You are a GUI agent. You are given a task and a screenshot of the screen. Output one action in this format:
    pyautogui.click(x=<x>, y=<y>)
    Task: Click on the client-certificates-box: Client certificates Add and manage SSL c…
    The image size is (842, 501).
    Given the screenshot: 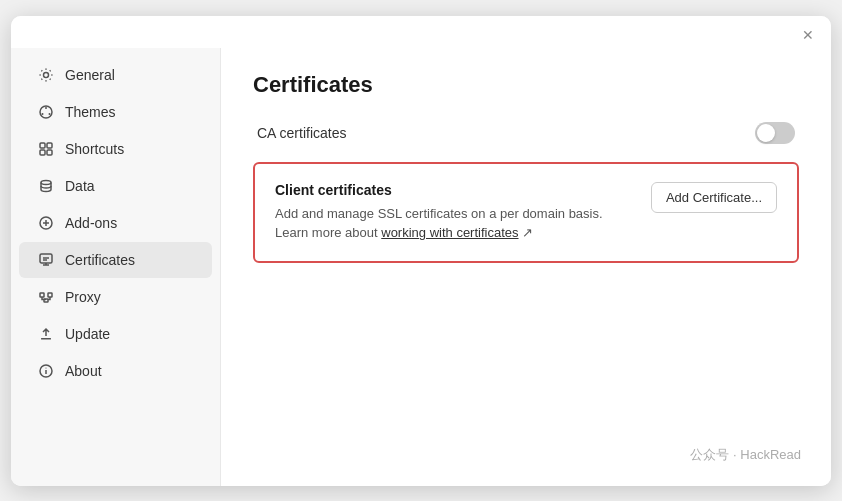 What is the action you would take?
    pyautogui.click(x=526, y=212)
    